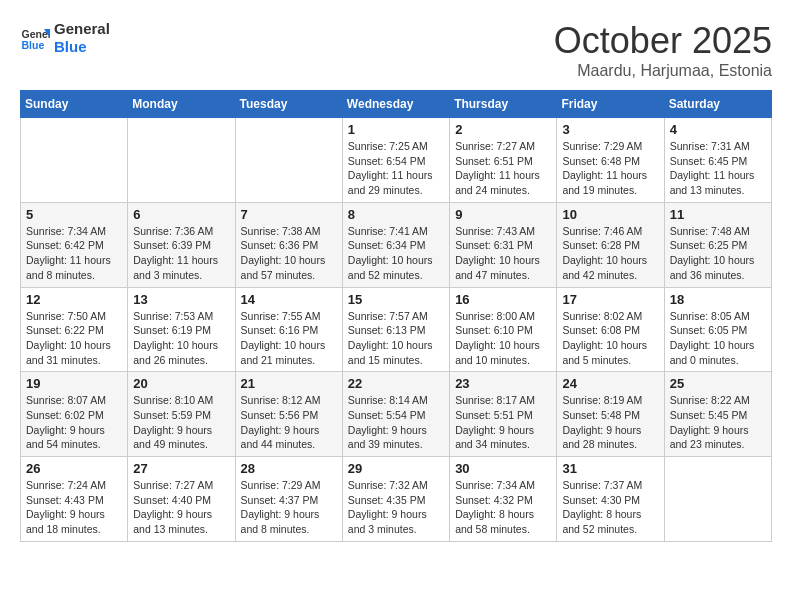 This screenshot has height=612, width=792. What do you see at coordinates (610, 104) in the screenshot?
I see `weekday-header: Friday` at bounding box center [610, 104].